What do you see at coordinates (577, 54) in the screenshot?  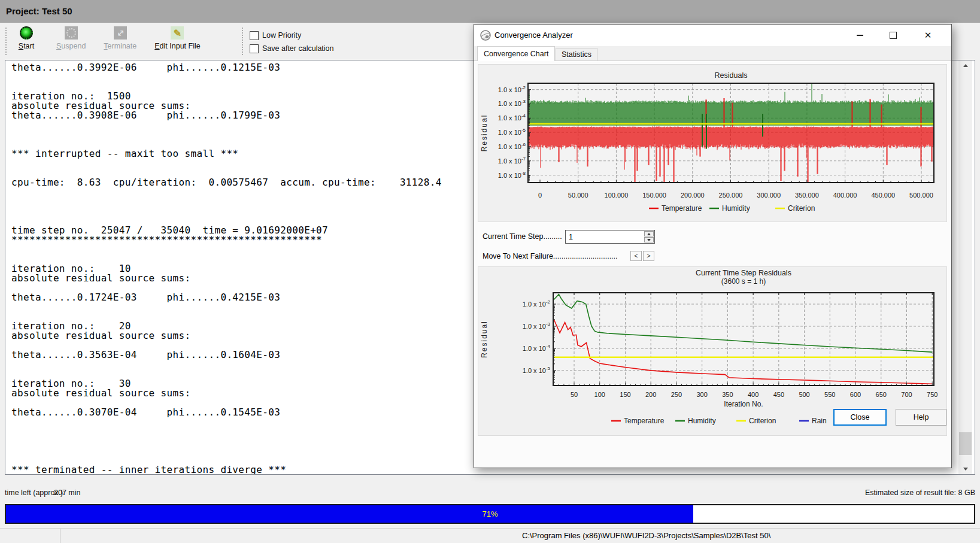 I see `tab-statistics: Statistics` at bounding box center [577, 54].